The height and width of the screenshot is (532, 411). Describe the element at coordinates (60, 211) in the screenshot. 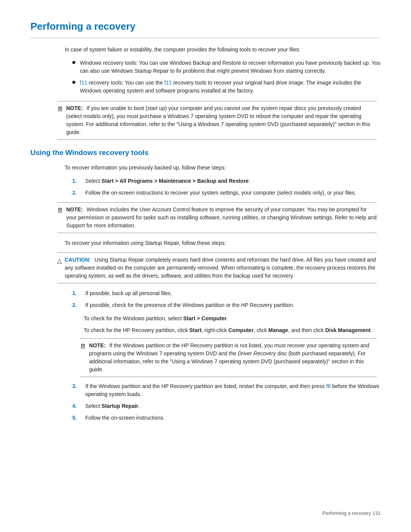

I see `note-icon-2: 🖹` at that location.